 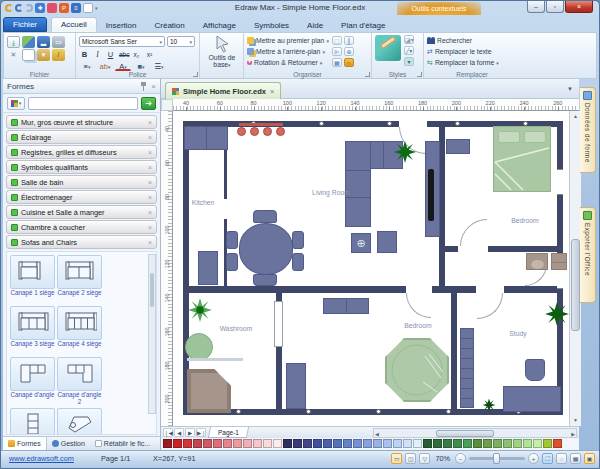 What do you see at coordinates (84, 54) in the screenshot?
I see `bold-button: B` at bounding box center [84, 54].